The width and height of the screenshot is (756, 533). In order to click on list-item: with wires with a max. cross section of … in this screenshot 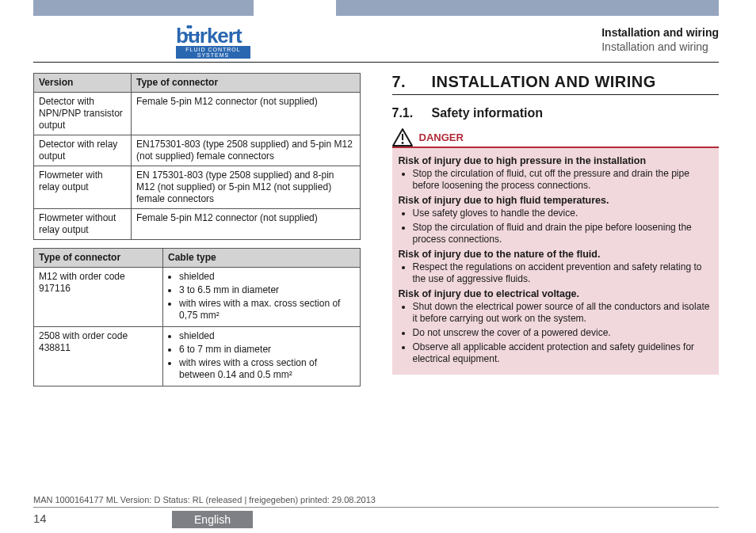, I will do `click(267, 310)`.